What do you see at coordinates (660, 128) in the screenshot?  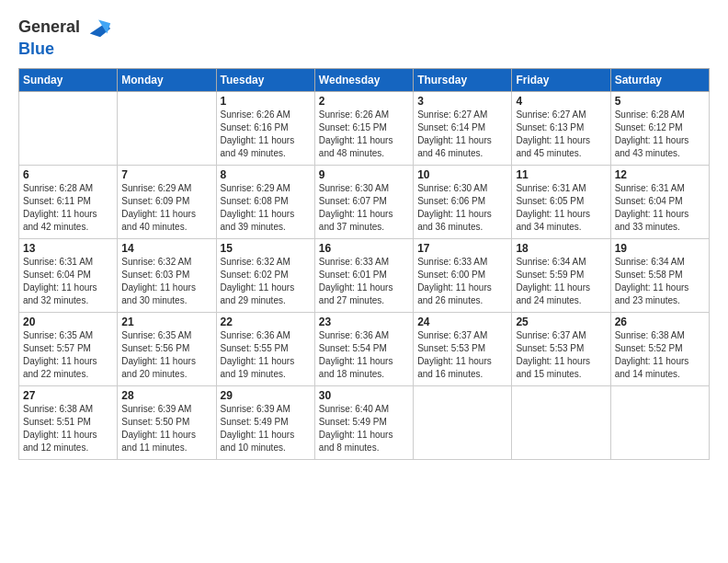 I see `day-cell: 5Sunrise: 6:28 AM Sunset: 6:12 PM Daylig…` at bounding box center [660, 128].